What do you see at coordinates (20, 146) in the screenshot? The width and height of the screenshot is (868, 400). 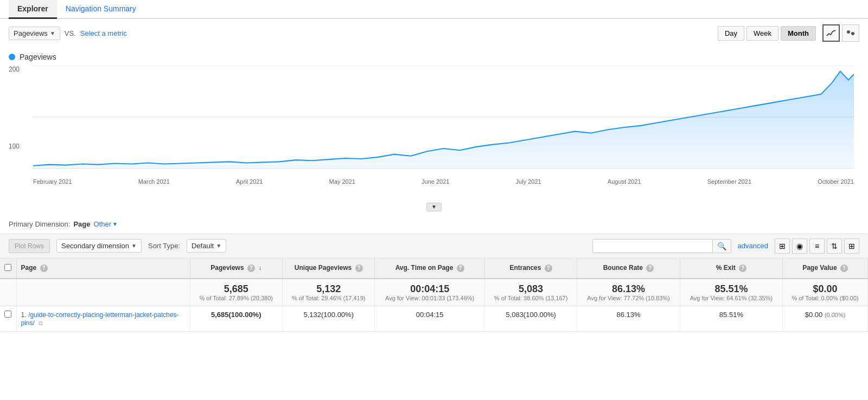 I see `y-label-100: 100` at bounding box center [20, 146].